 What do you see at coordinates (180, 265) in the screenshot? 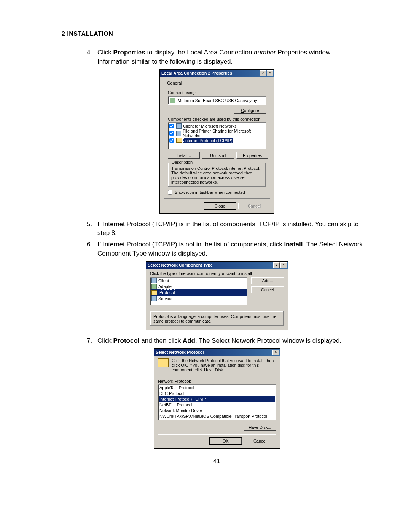
I see `dialog-title: Select Network Component Type` at bounding box center [180, 265].